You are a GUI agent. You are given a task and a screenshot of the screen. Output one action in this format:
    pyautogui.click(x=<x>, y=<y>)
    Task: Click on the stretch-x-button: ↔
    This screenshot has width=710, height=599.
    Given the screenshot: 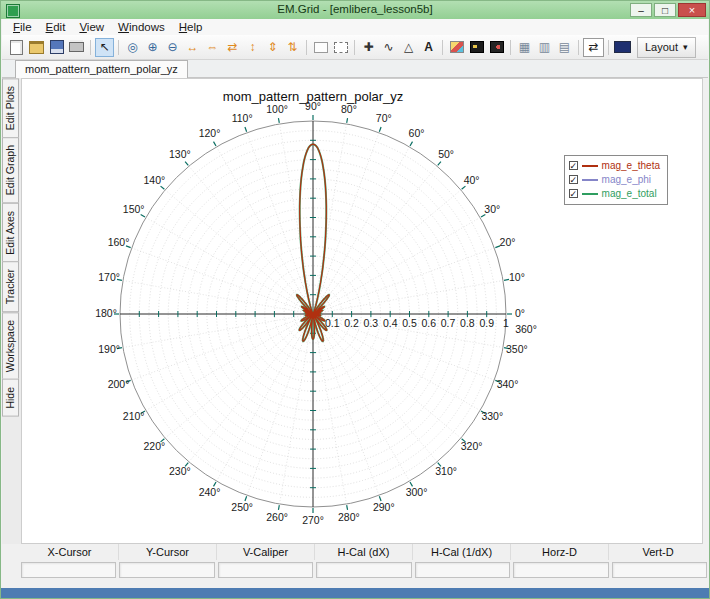 What is the action you would take?
    pyautogui.click(x=192, y=48)
    